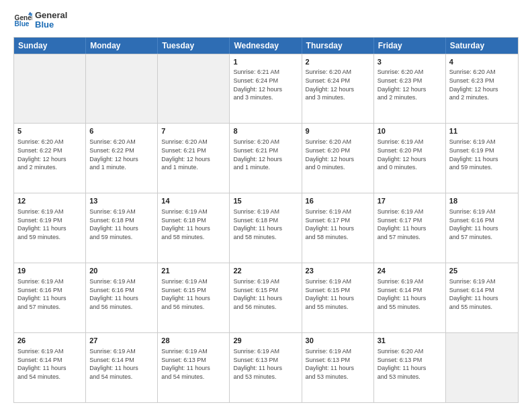 This screenshot has height=411, width=532. I want to click on day-cell-11: 11Sunrise: 6:19 AM Sunset: 6:19 PM Dayli…, so click(482, 158).